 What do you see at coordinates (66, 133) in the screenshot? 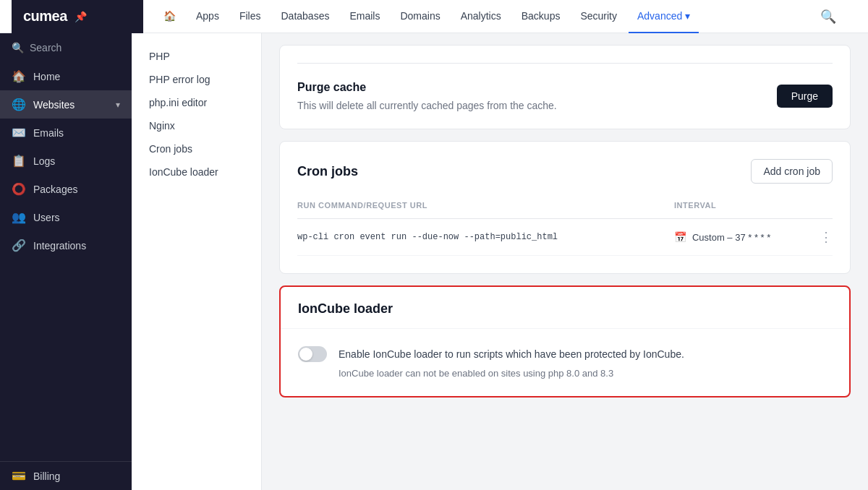
I see `sidebar-item-emails: ✉️ Emails` at bounding box center [66, 133].